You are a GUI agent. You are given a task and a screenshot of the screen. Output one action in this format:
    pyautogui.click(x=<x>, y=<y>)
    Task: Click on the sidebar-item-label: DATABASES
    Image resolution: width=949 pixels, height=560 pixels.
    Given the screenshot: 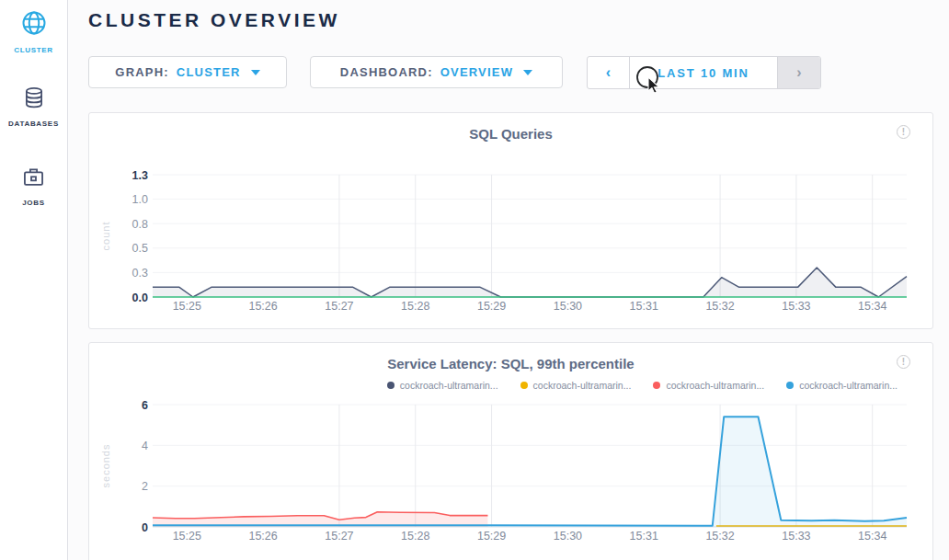 What is the action you would take?
    pyautogui.click(x=33, y=123)
    